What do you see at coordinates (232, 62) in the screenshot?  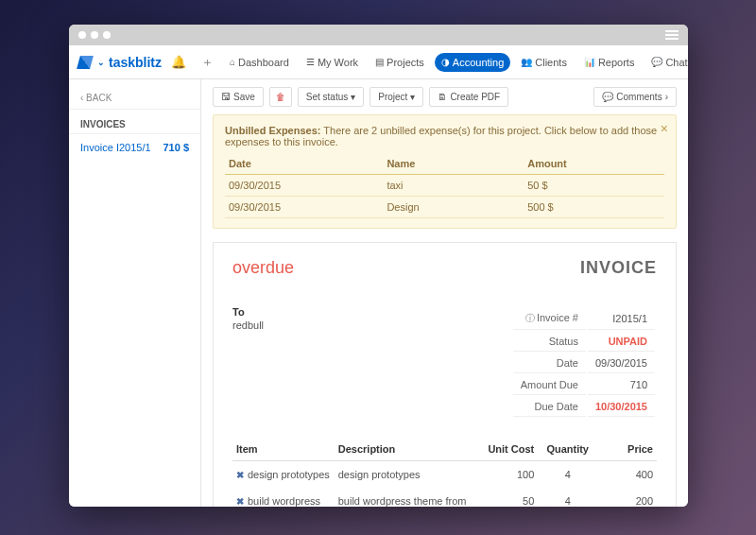 I see `home-icon: ⌂` at bounding box center [232, 62].